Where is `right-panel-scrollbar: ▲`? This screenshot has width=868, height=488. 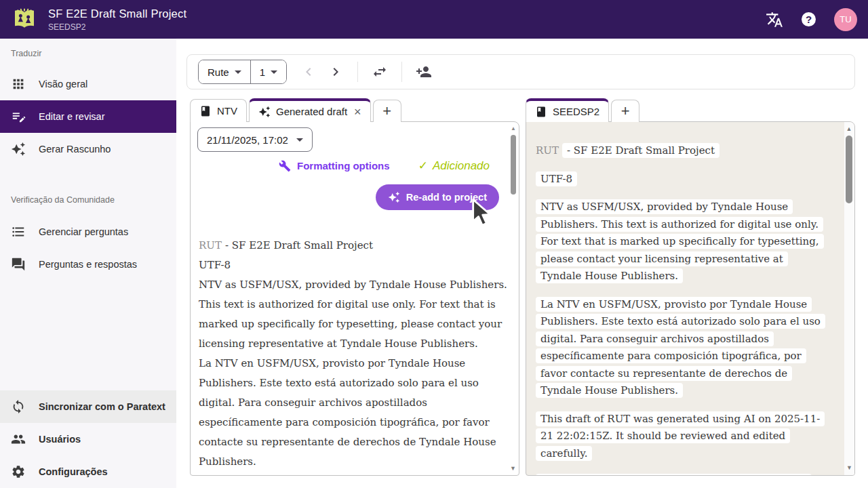 right-panel-scrollbar: ▲ is located at coordinates (849, 164).